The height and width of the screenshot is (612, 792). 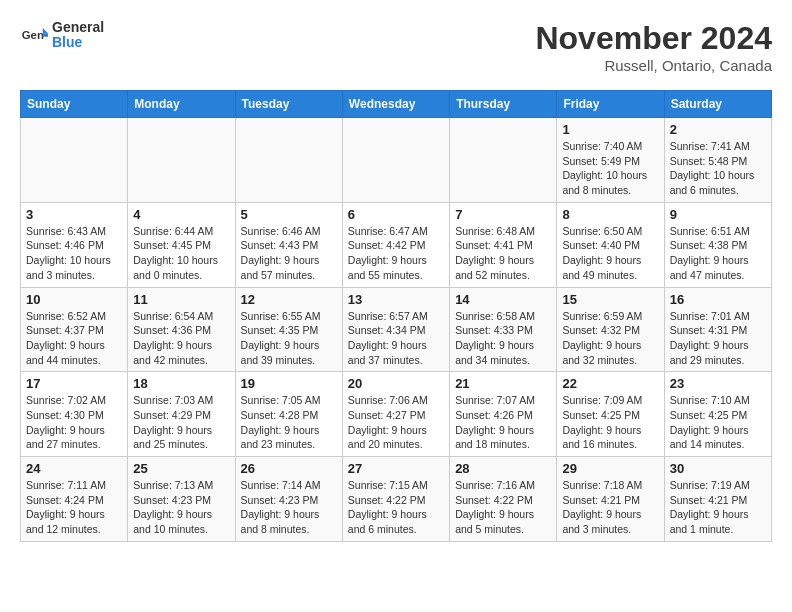 I want to click on day-info: Sunrise: 6:57 AM Sunset: 4:34 PM Dayligh…, so click(x=396, y=338).